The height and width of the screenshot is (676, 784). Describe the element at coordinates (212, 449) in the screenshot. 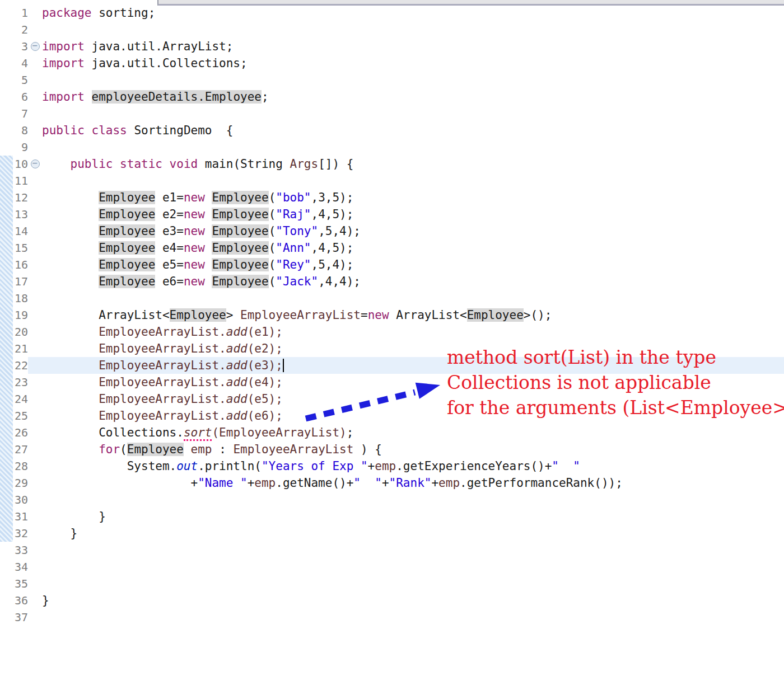

I see `code-text: for(Employee emp : EmployeeArrayList ) {` at that location.